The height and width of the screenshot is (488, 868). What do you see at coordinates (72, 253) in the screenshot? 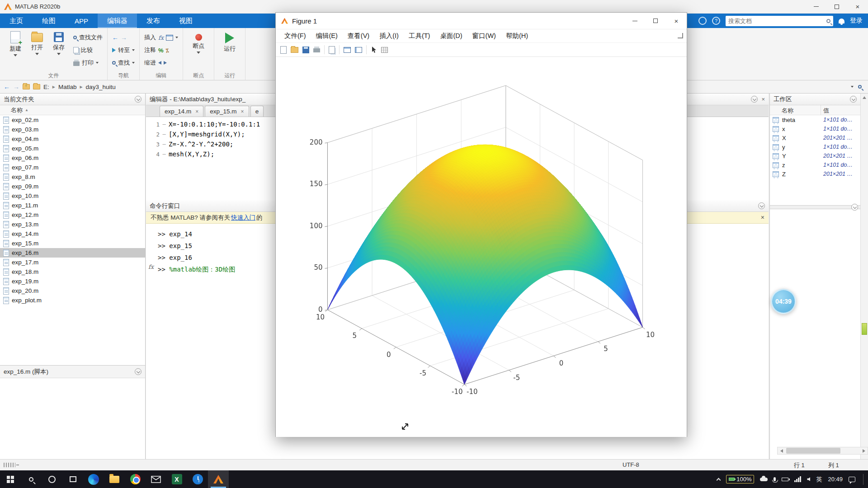
I see `list-item-selected: exp_16.m` at bounding box center [72, 253].